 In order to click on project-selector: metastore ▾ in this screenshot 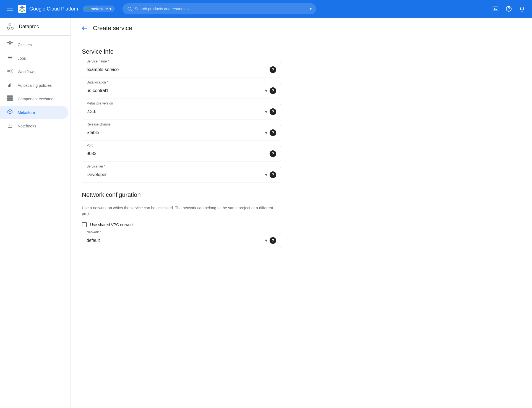, I will do `click(99, 9)`.